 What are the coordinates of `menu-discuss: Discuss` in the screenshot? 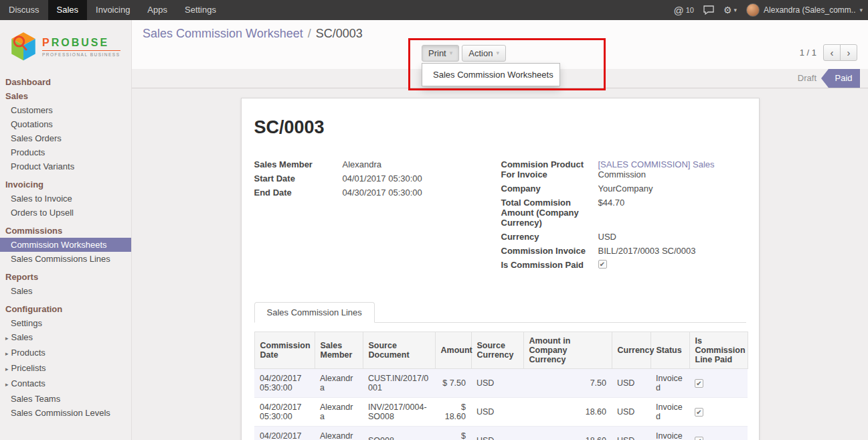 It's located at (24, 10).